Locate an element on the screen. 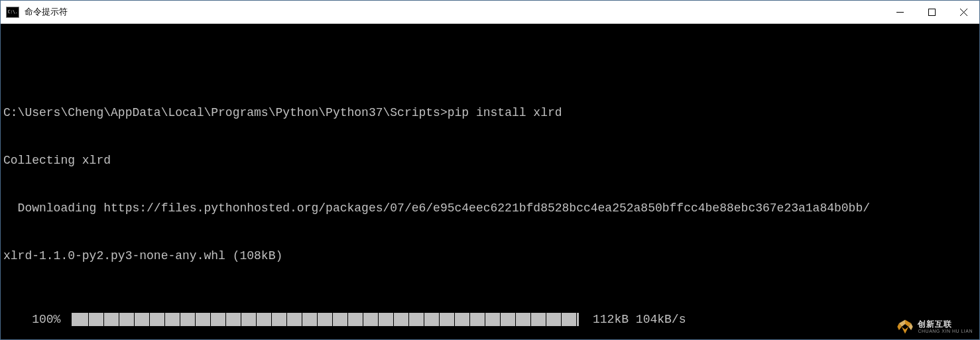 The height and width of the screenshot is (340, 980). maximize-icon is located at coordinates (932, 12).